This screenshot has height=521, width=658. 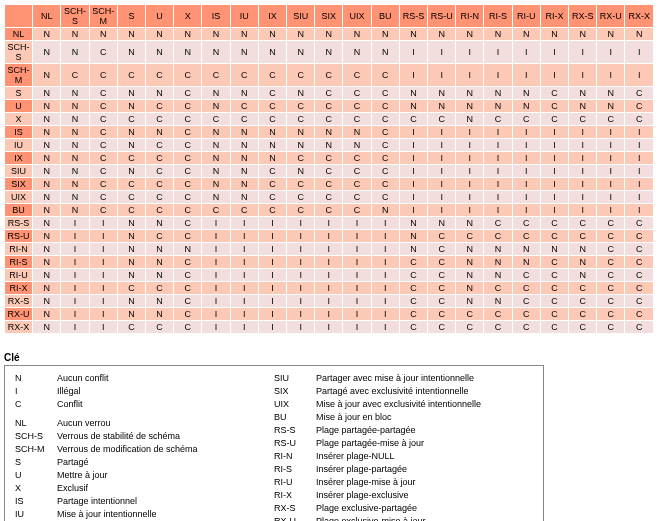 I want to click on col-header: RS-S, so click(x=413, y=16).